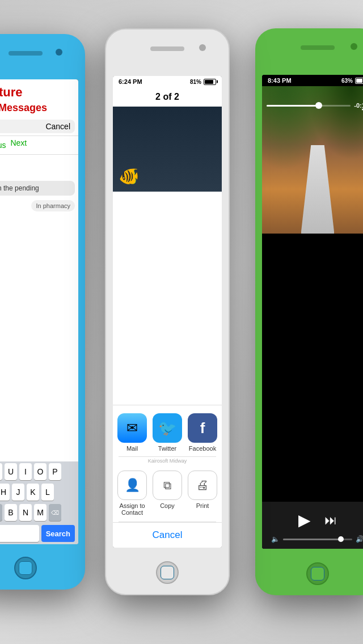 This screenshot has height=644, width=363. What do you see at coordinates (167, 535) in the screenshot?
I see `share-cancel-area: Cancel` at bounding box center [167, 535].